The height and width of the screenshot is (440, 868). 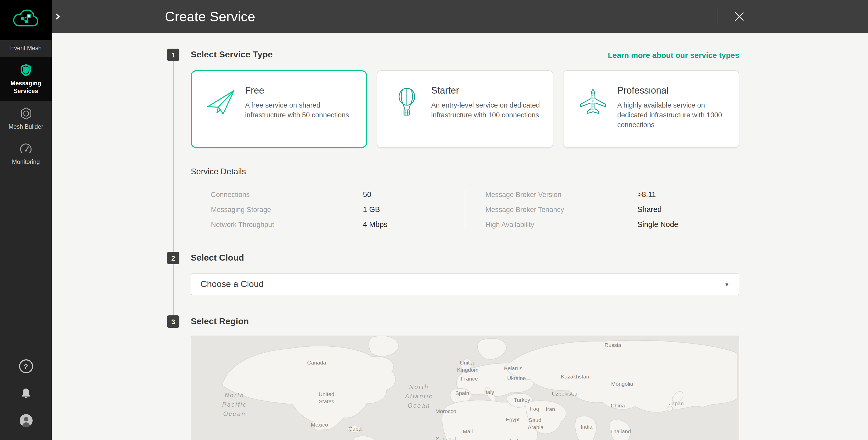 What do you see at coordinates (26, 400) in the screenshot?
I see `sidebar-footer: ?` at bounding box center [26, 400].